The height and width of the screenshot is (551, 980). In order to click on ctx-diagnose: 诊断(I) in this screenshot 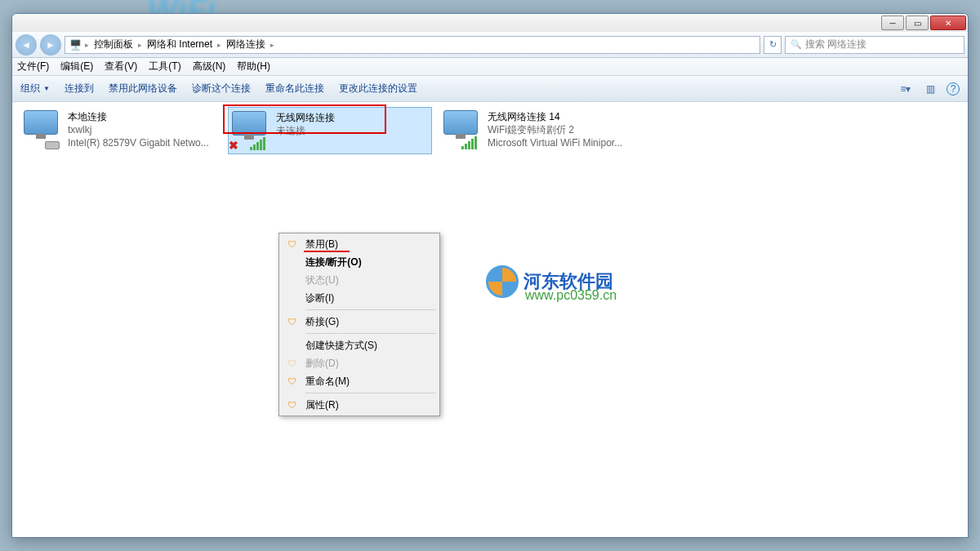, I will do `click(359, 298)`.